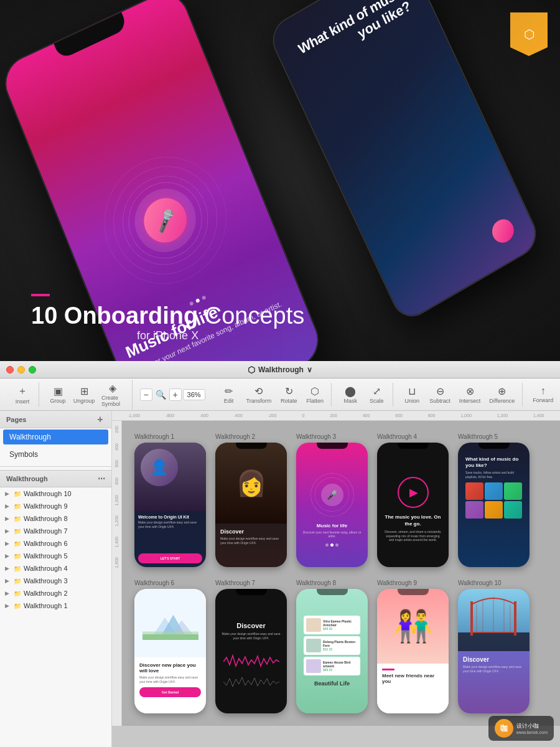 The image size is (560, 747). What do you see at coordinates (56, 519) in the screenshot?
I see `layer-item-wt8: ▶ 📁 Walkthrough 8` at bounding box center [56, 519].